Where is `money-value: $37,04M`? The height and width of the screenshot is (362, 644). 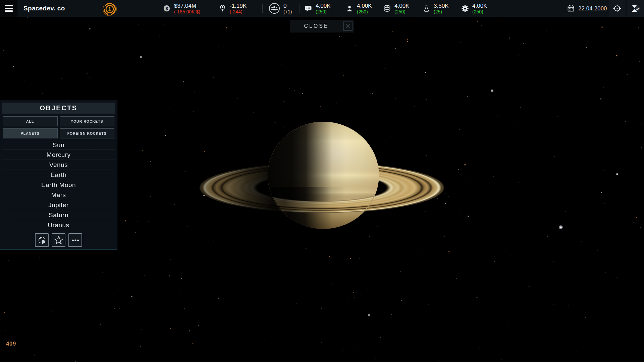 money-value: $37,04M is located at coordinates (187, 6).